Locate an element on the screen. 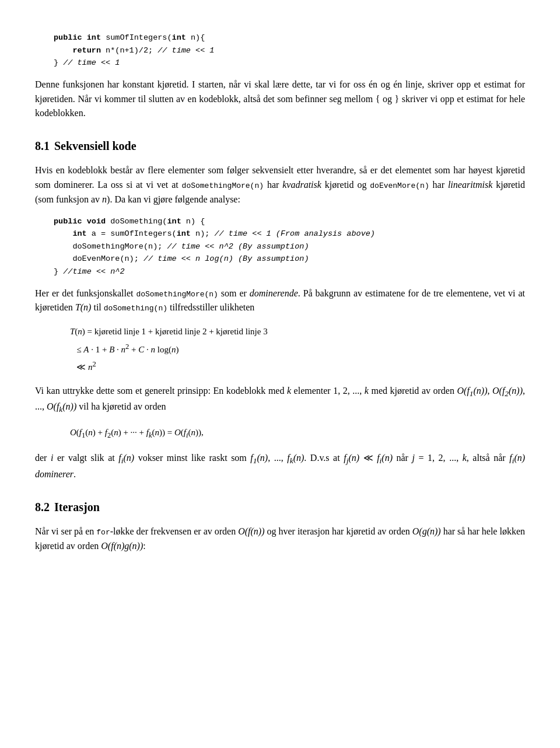  italic-kvadratisk: kvadratisk is located at coordinates (302, 184).